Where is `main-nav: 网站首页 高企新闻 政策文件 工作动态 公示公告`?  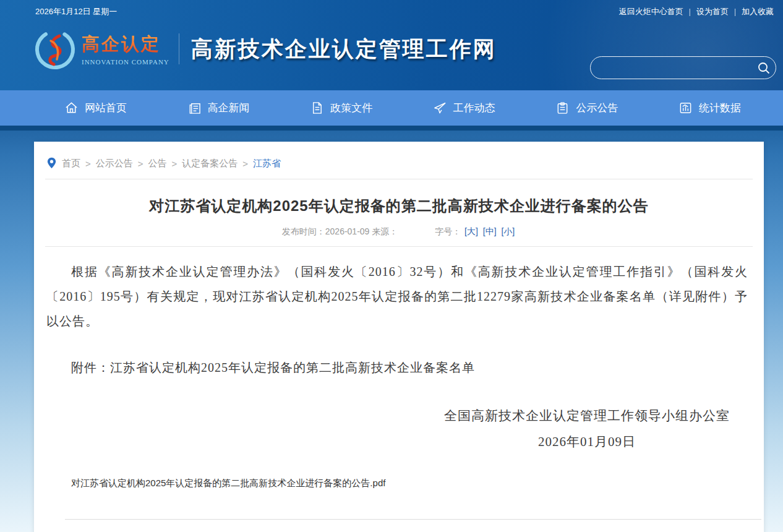
main-nav: 网站首页 高企新闻 政策文件 工作动态 公示公告 is located at coordinates (392, 108).